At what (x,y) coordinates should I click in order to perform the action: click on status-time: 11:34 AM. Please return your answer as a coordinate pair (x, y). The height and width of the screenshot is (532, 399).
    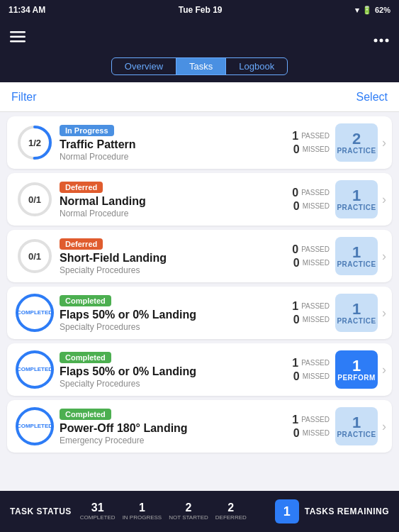
    Looking at the image, I should click on (27, 10).